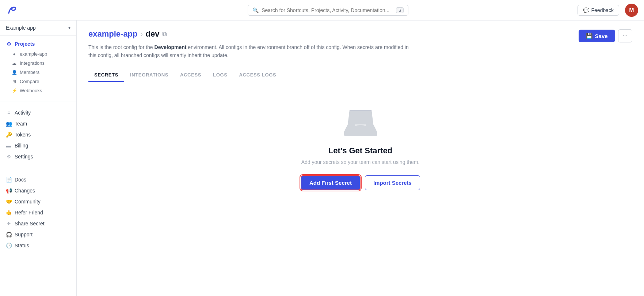 Image resolution: width=644 pixels, height=296 pixels. I want to click on tabs: SECRETS INTEGRATIONS ACCESS LOGS ACCESS …, so click(360, 75).